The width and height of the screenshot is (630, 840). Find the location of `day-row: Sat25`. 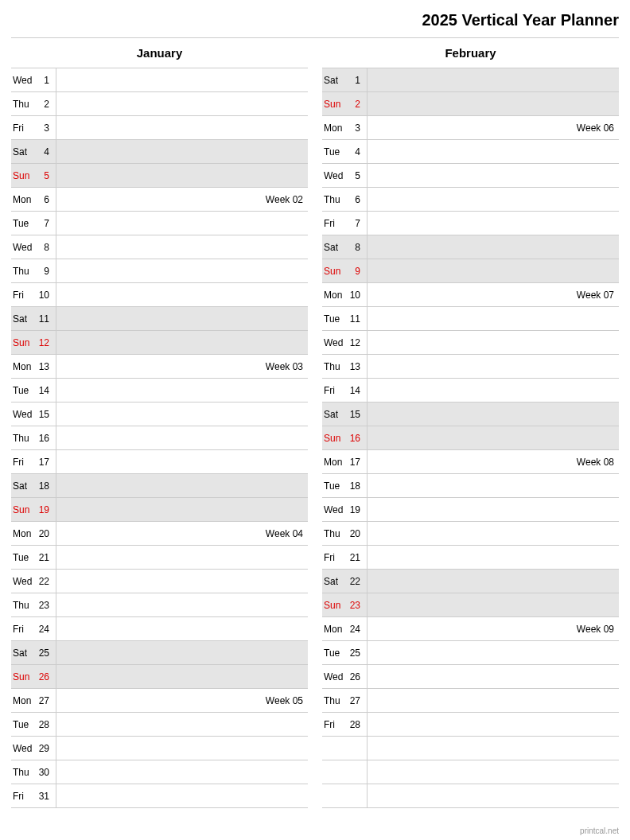

day-row: Sat25 is located at coordinates (159, 653).